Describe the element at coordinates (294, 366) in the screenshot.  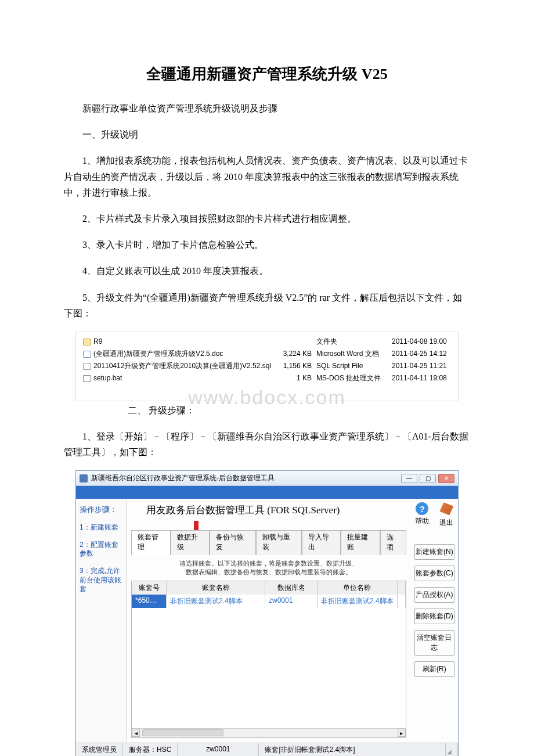
I see `file-size: 1,156 KB` at that location.